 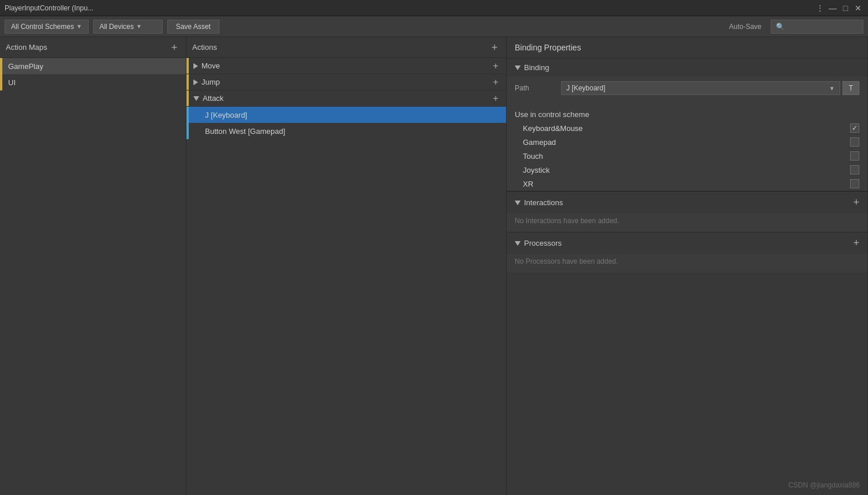 What do you see at coordinates (539, 203) in the screenshot?
I see `interactions-section-left: Interactions` at bounding box center [539, 203].